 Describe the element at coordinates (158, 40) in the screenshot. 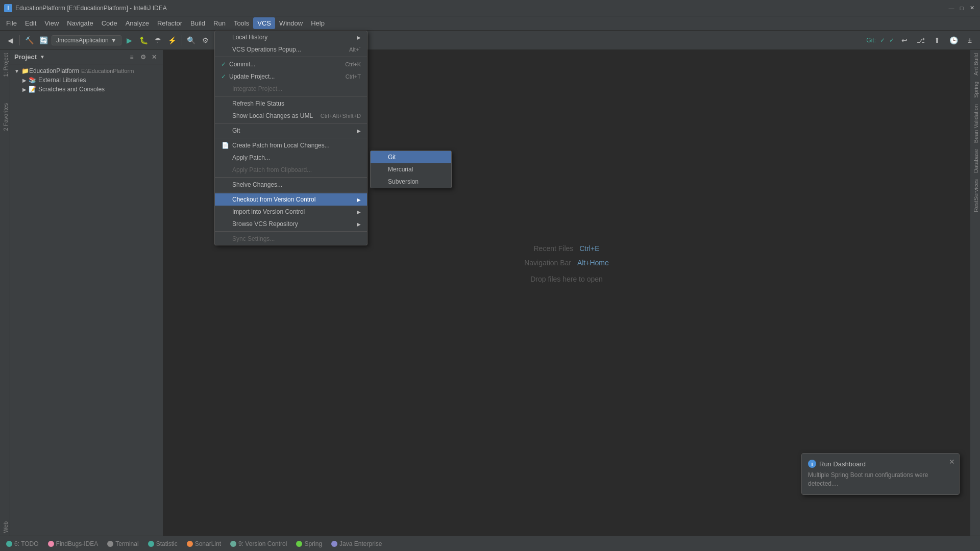

I see `coverage-button: ☂` at that location.